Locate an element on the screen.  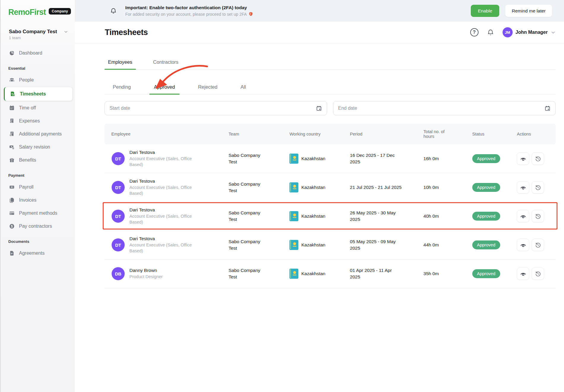
tab-rejected: Rejected is located at coordinates (208, 89).